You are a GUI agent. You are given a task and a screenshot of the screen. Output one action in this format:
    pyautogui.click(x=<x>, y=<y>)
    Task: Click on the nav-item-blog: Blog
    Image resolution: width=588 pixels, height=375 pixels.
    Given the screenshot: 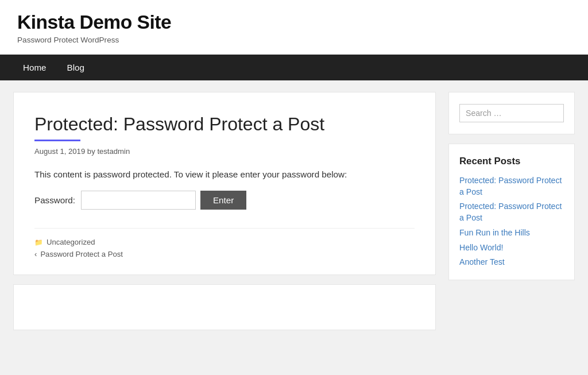 What is the action you would take?
    pyautogui.click(x=76, y=68)
    